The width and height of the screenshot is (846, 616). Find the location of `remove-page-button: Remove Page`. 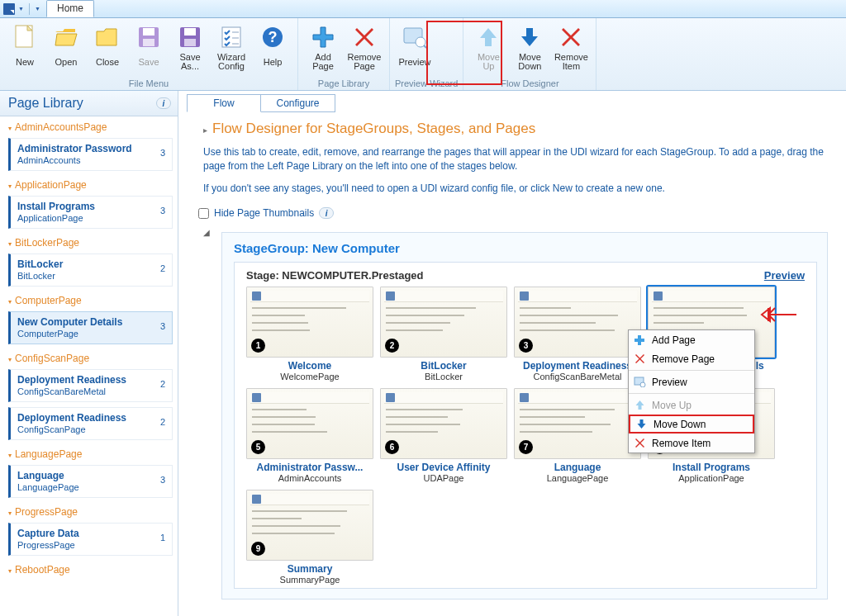

remove-page-button: Remove Page is located at coordinates (364, 47).